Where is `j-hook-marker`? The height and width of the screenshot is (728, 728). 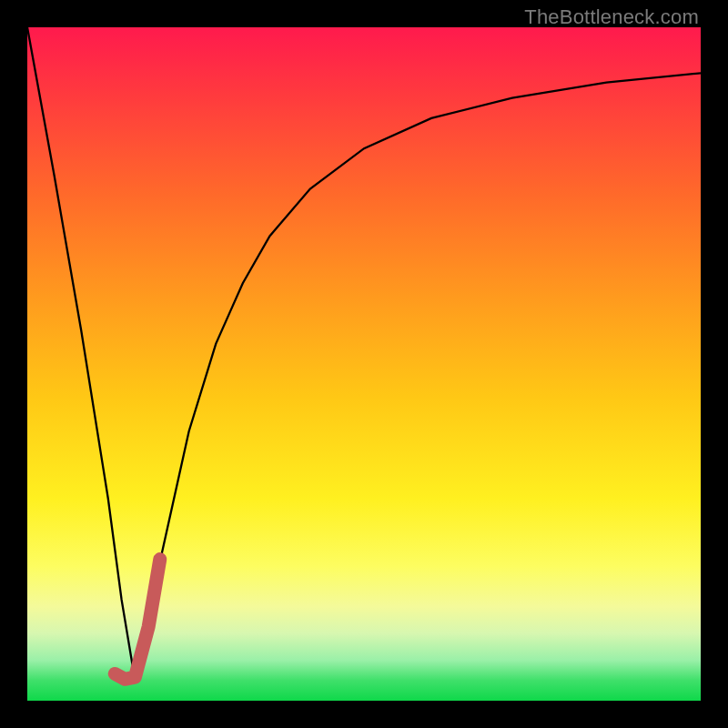 j-hook-marker is located at coordinates (137, 620).